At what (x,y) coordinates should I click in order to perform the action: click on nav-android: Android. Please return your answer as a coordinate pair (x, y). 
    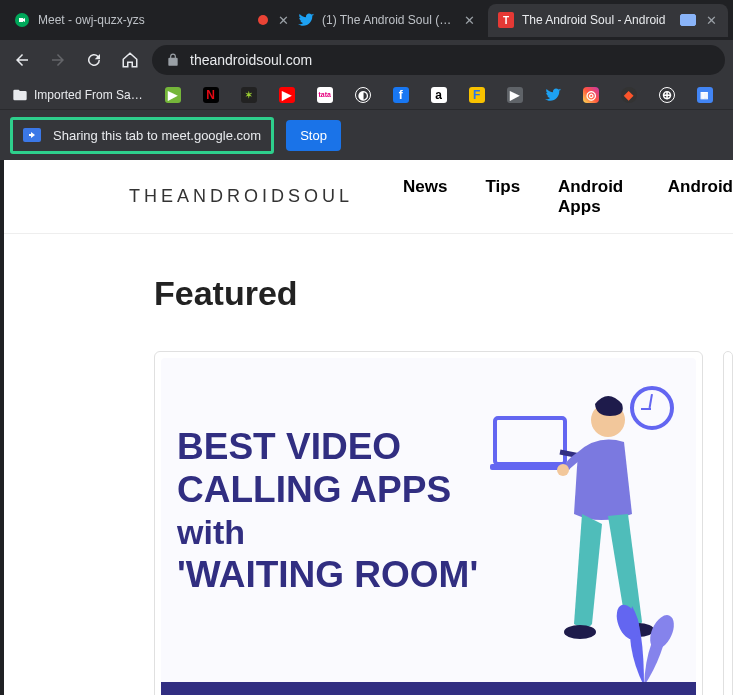
    Looking at the image, I should click on (700, 197).